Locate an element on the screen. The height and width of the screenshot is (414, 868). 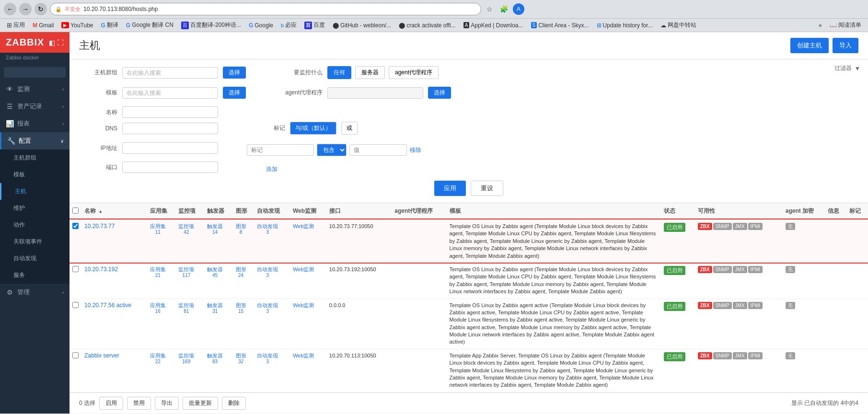
bookmark-more: » is located at coordinates (821, 25).